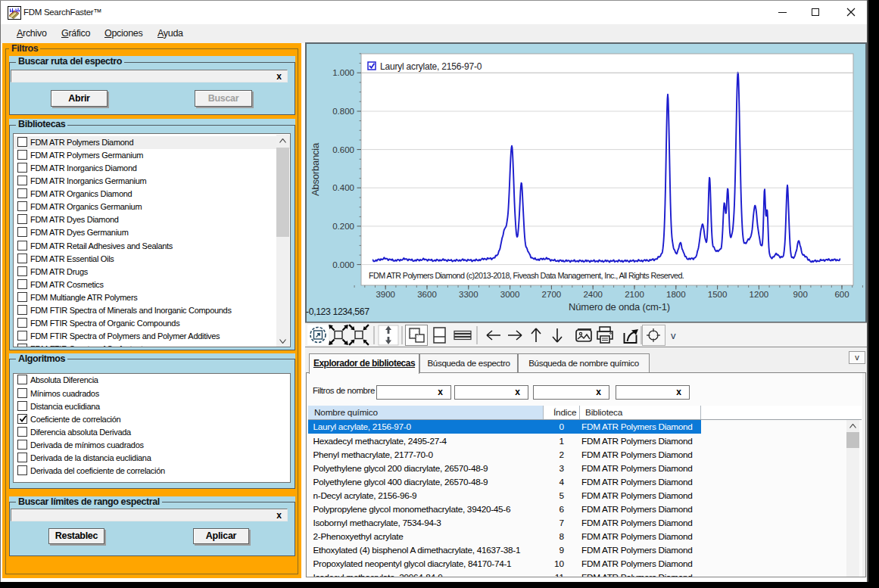 This screenshot has width=879, height=588. I want to click on svg-text: 0.800, so click(344, 111).